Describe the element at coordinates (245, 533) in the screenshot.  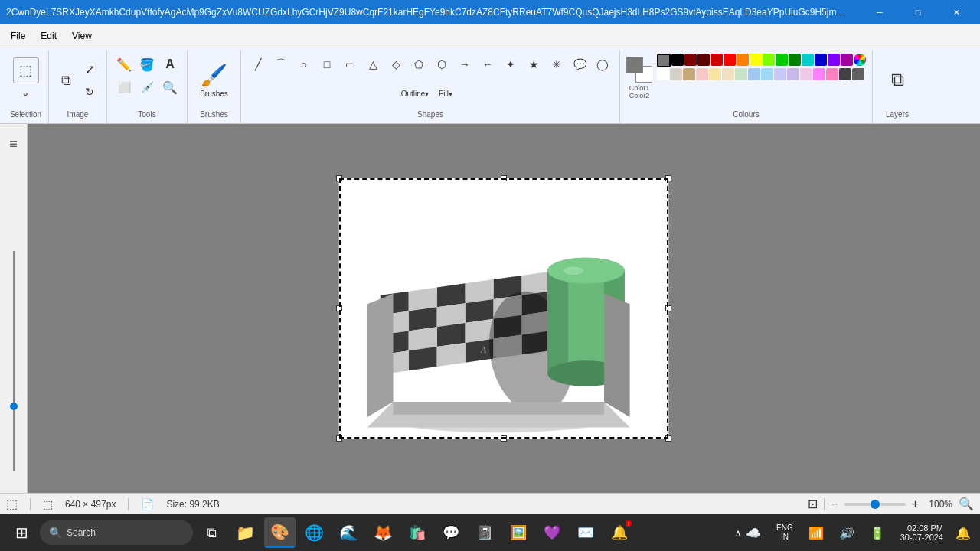
I see `app-explorer: 📁` at that location.